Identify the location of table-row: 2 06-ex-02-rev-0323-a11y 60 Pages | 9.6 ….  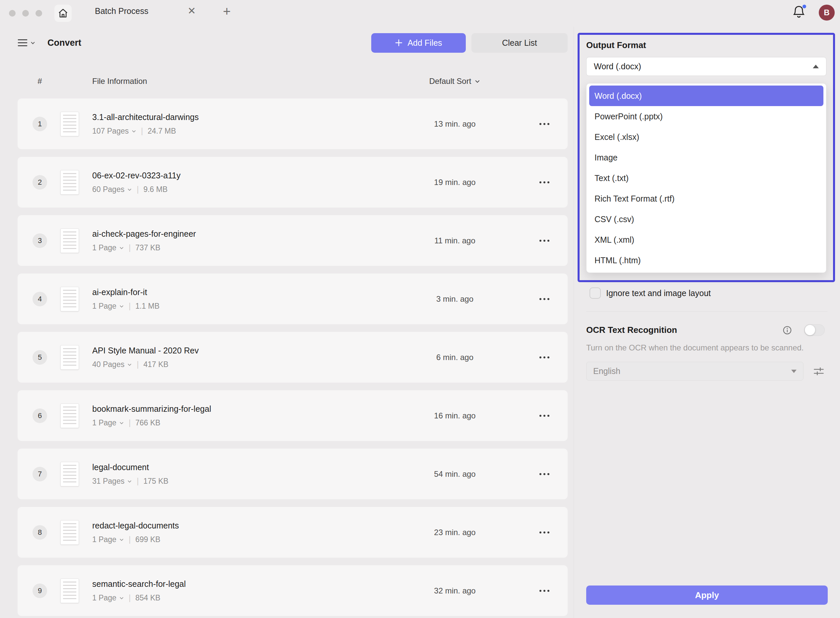
(293, 182).